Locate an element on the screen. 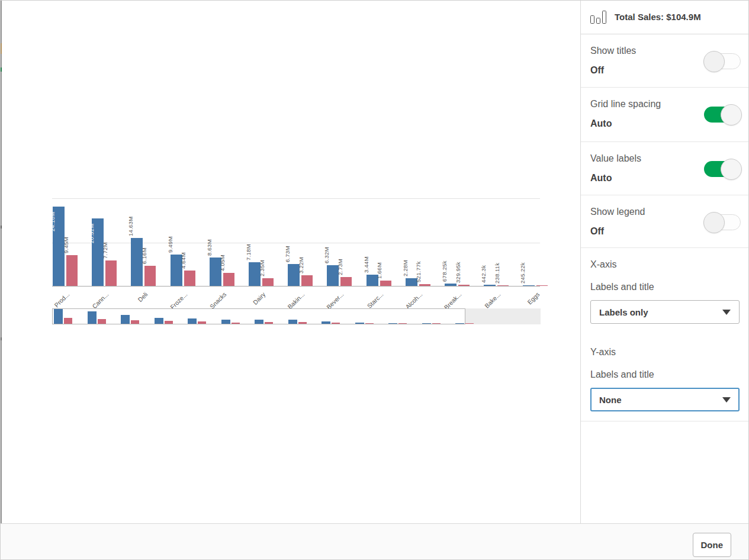 This screenshot has width=749, height=560. category-label: Bakin... is located at coordinates (270, 327).